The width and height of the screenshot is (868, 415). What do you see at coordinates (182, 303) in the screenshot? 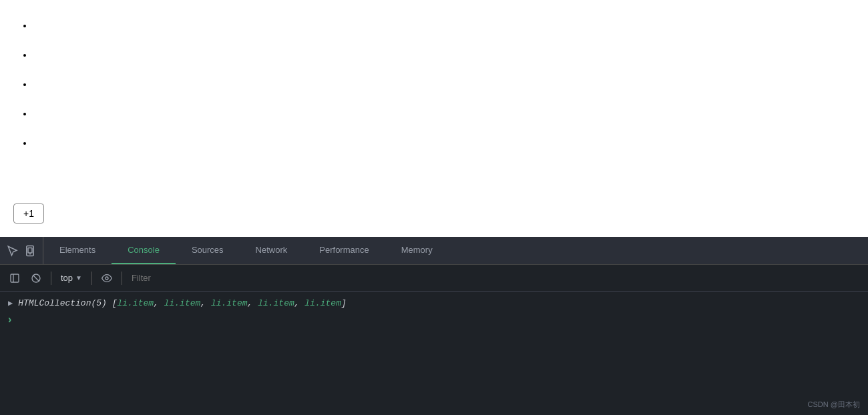
I see `html-collection-label: HTMLCollection(5) [li.item, li.item, li.…` at bounding box center [182, 303].